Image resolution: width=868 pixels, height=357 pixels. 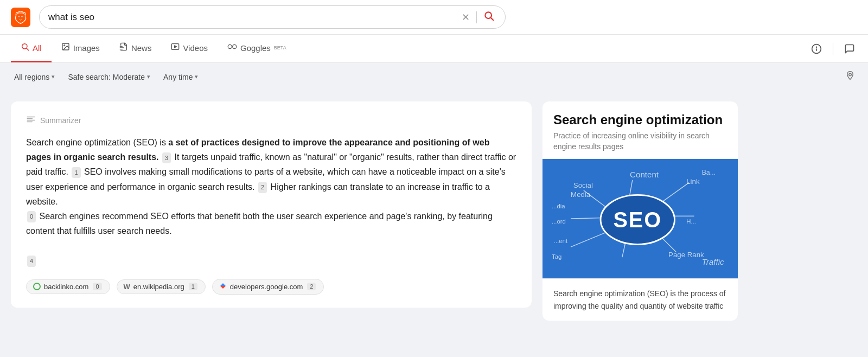 I want to click on safe-search-label: Safe search: Moderate, so click(x=106, y=77).